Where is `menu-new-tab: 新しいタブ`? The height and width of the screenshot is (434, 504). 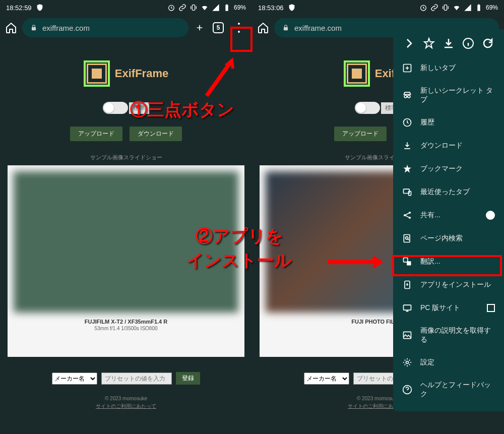 menu-new-tab: 新しいタブ is located at coordinates (449, 68).